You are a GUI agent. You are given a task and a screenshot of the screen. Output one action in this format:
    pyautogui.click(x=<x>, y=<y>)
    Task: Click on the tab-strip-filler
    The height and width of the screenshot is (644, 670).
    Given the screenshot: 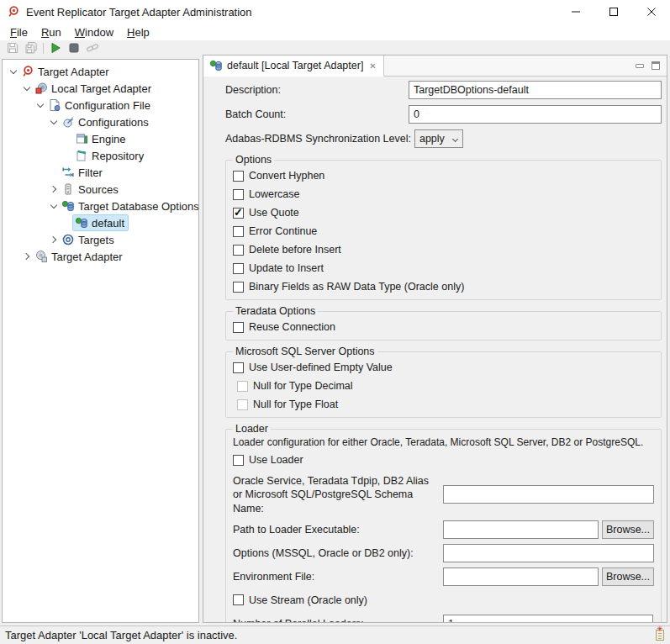 What is the action you would take?
    pyautogui.click(x=506, y=66)
    